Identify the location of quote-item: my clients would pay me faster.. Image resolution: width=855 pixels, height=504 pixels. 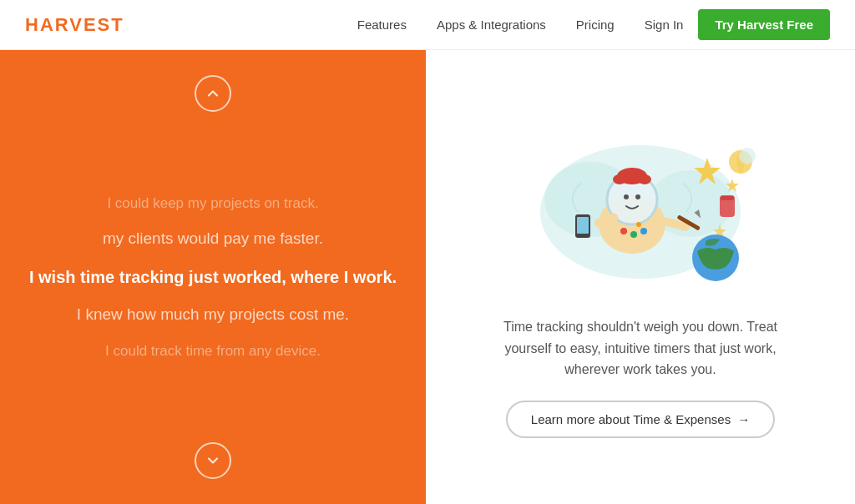
(213, 239).